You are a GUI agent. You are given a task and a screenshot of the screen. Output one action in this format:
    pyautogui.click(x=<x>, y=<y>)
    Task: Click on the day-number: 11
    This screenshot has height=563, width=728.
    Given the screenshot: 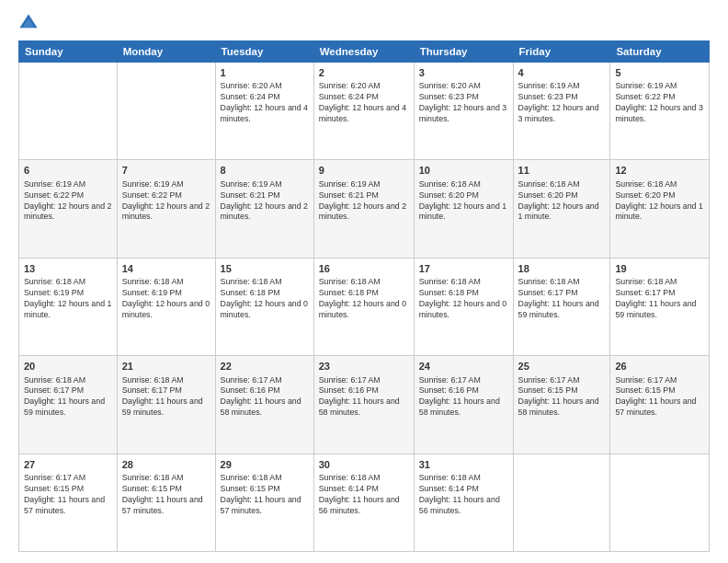 What is the action you would take?
    pyautogui.click(x=563, y=171)
    